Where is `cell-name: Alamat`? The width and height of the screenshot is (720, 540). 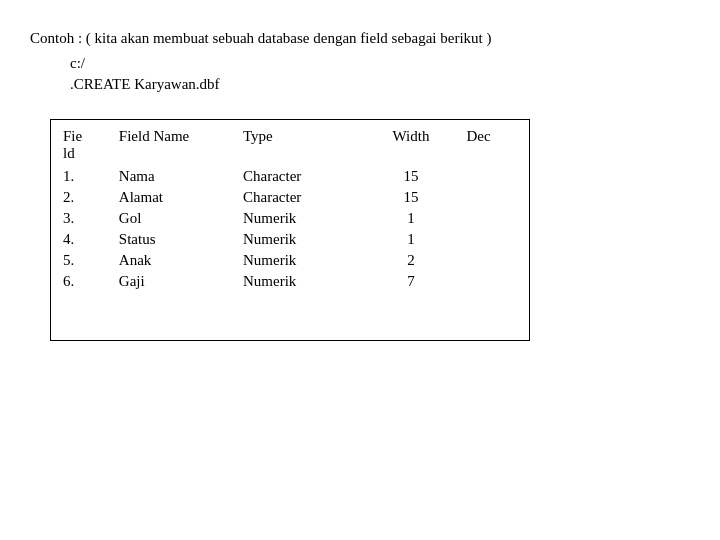 cell-name: Alamat is located at coordinates (169, 198).